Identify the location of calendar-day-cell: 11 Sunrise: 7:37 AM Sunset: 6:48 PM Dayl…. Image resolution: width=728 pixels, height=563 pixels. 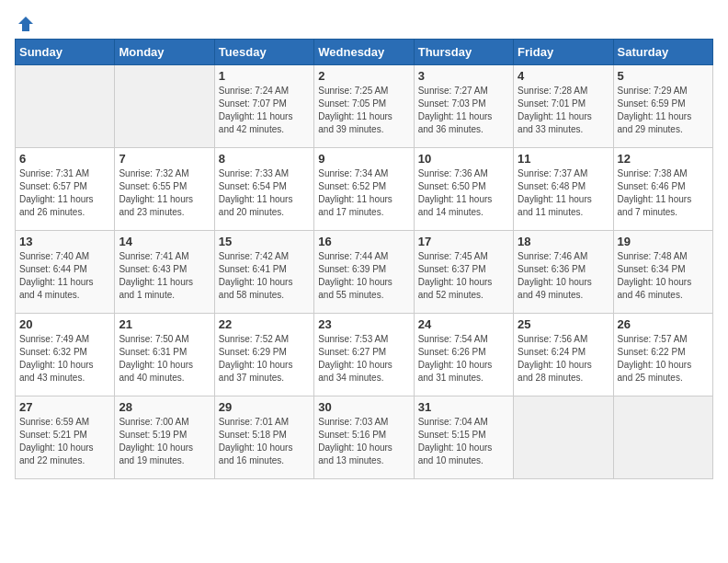
(563, 190).